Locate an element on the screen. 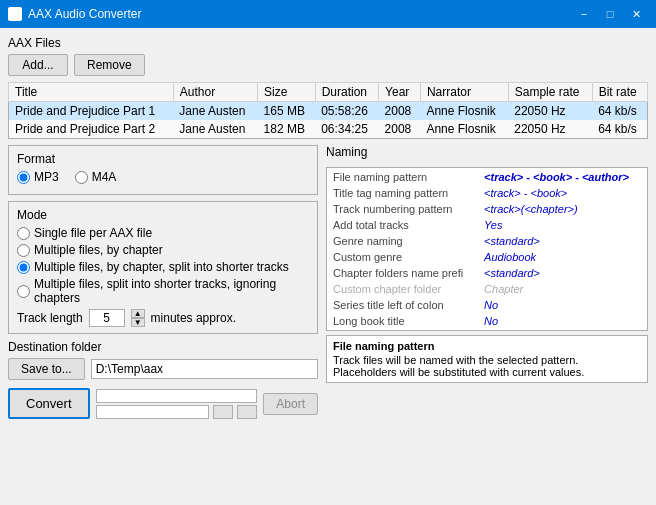 This screenshot has width=656, height=505. destination-path-input is located at coordinates (204, 369).